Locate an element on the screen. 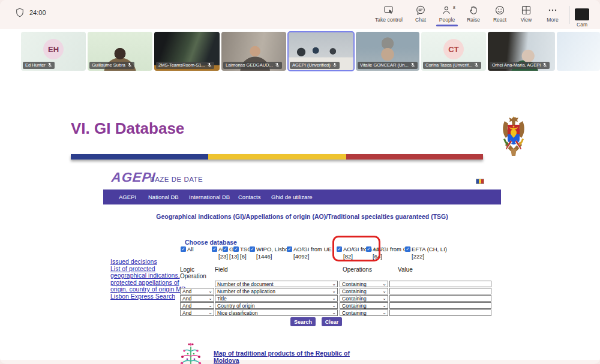 The width and height of the screenshot is (600, 364). participant-name-badge: 2MS-TeamsRoom-S1... is located at coordinates (185, 65).